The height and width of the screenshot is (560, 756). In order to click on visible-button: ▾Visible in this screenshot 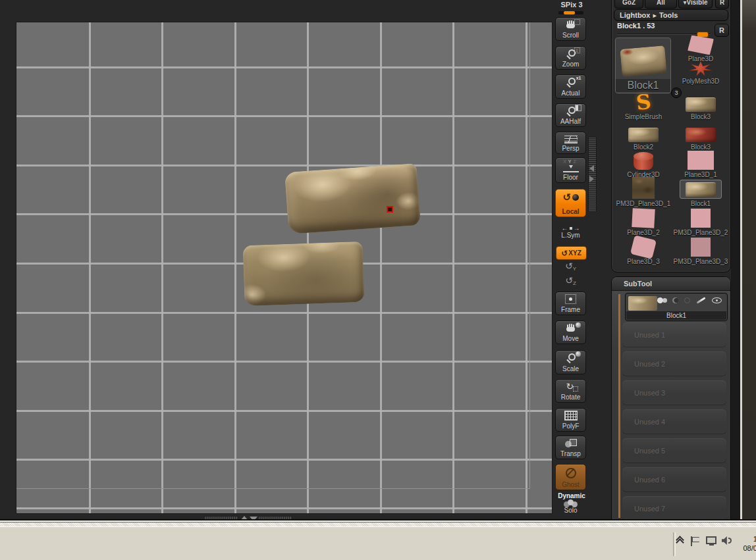, I will do `click(695, 4)`.